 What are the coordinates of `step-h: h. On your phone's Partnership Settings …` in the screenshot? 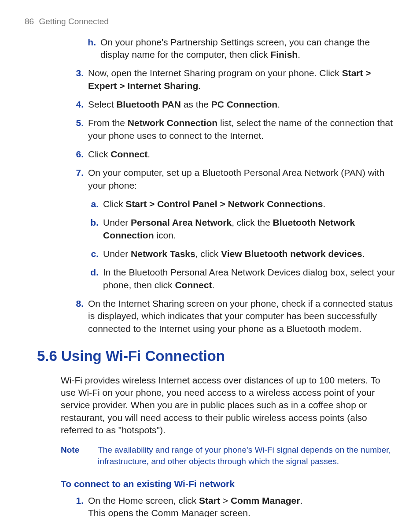 It's located at (240, 48).